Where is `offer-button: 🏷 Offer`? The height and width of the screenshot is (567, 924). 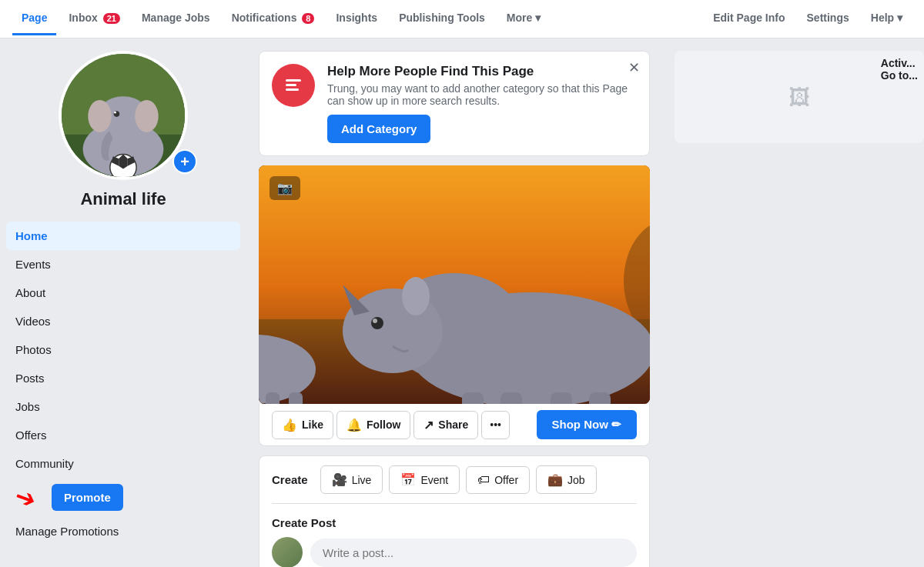 offer-button: 🏷 Offer is located at coordinates (497, 480).